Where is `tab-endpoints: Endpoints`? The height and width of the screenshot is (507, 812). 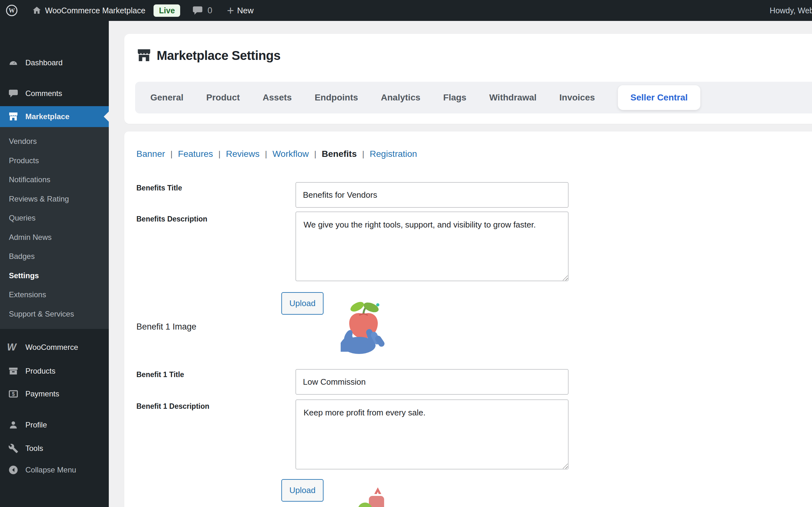 tab-endpoints: Endpoints is located at coordinates (336, 98).